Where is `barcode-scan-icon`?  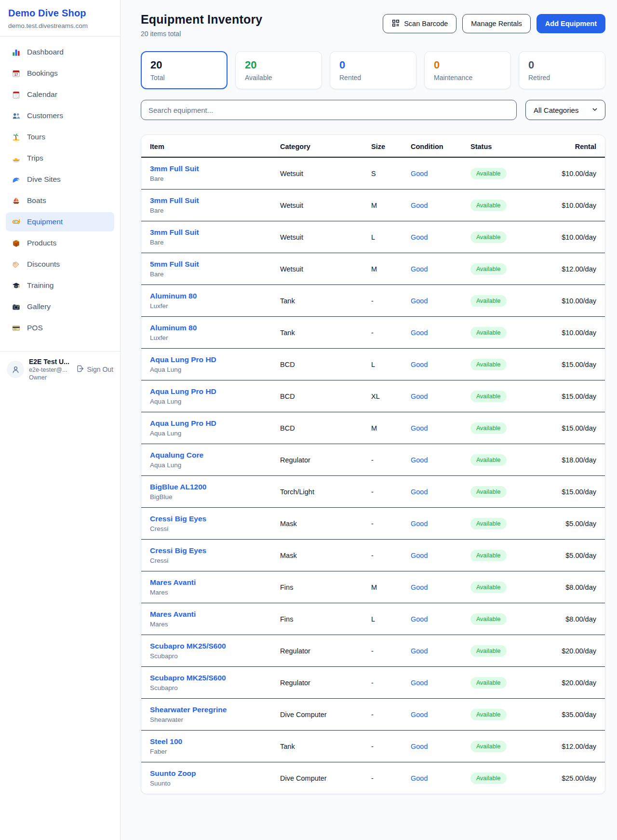 barcode-scan-icon is located at coordinates (396, 24).